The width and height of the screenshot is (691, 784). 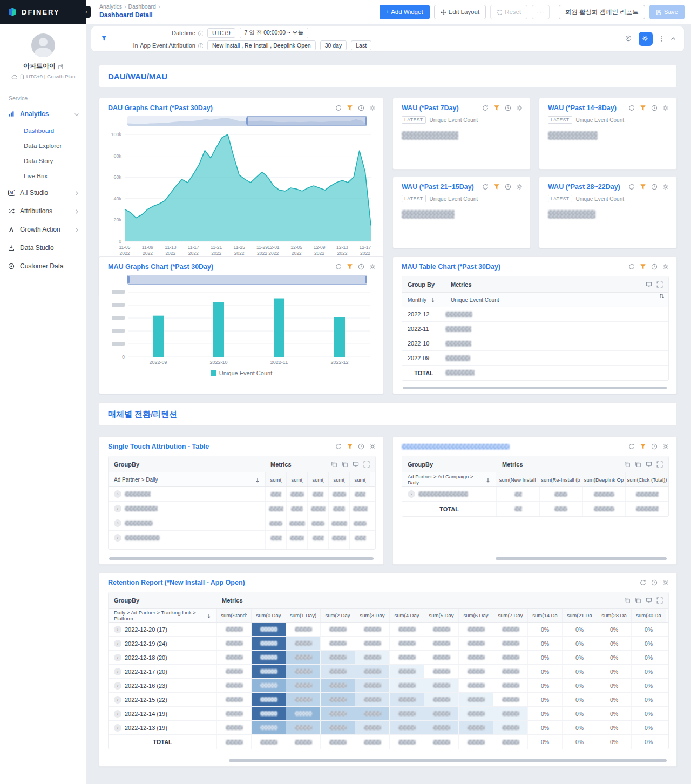 I want to click on display-icon, so click(x=649, y=464).